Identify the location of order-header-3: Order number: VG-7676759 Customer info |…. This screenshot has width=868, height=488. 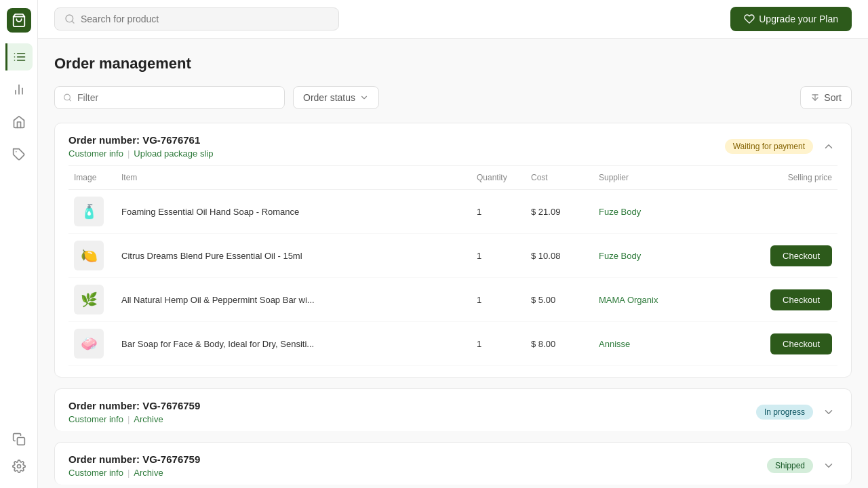
(453, 464).